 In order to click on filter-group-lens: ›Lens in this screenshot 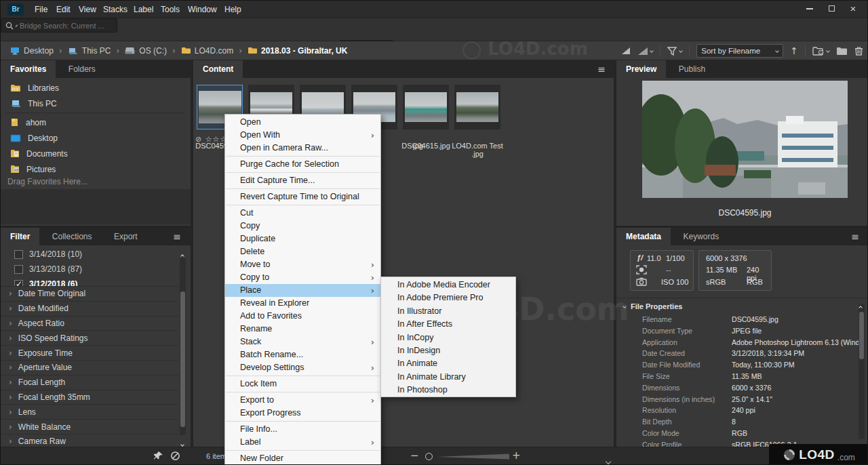, I will do `click(90, 411)`.